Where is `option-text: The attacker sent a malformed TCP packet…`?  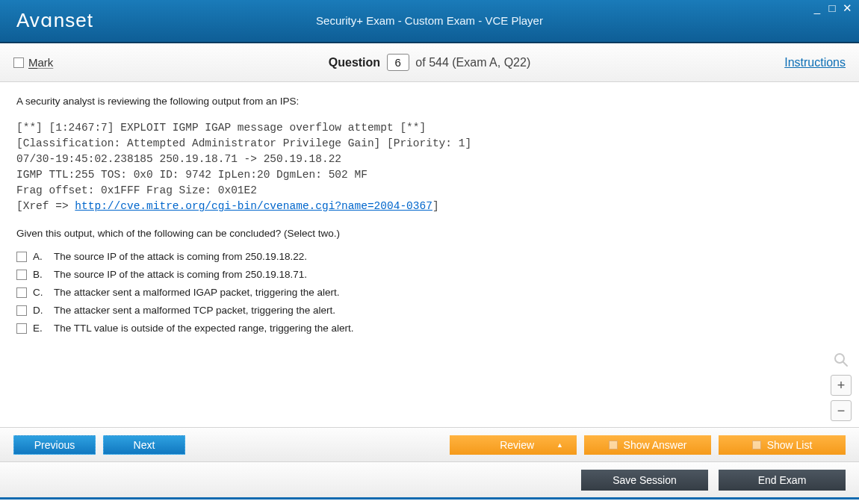
option-text: The attacker sent a malformed TCP packet… is located at coordinates (194, 311).